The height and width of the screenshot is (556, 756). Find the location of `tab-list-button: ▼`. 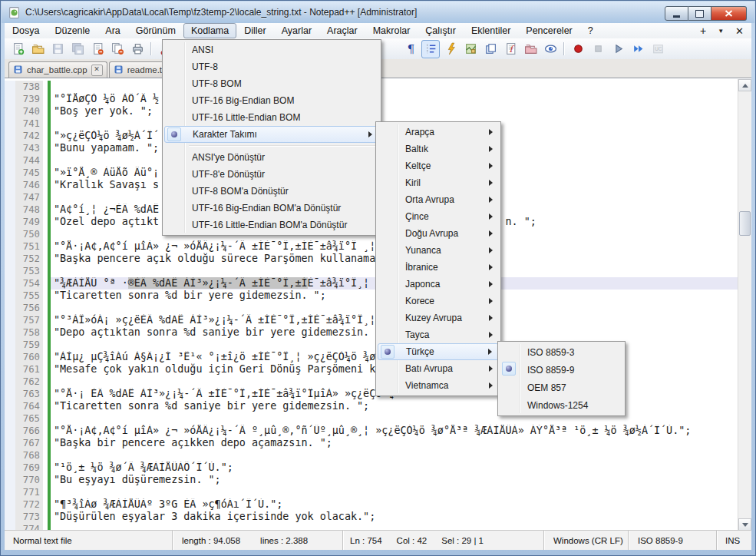

tab-list-button: ▼ is located at coordinates (721, 31).